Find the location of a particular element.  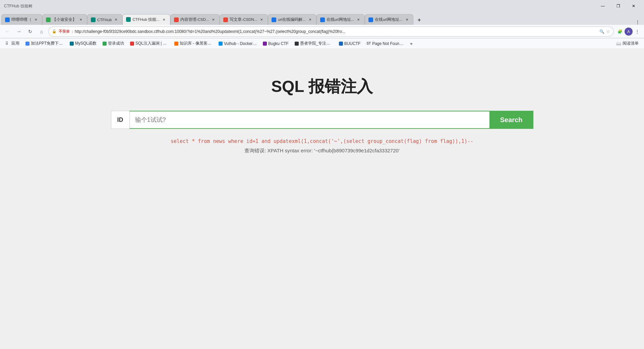

address-input-wrap: 🔓 不安全 | http://challenge-f0b5f3329ce90bd… is located at coordinates (331, 32).